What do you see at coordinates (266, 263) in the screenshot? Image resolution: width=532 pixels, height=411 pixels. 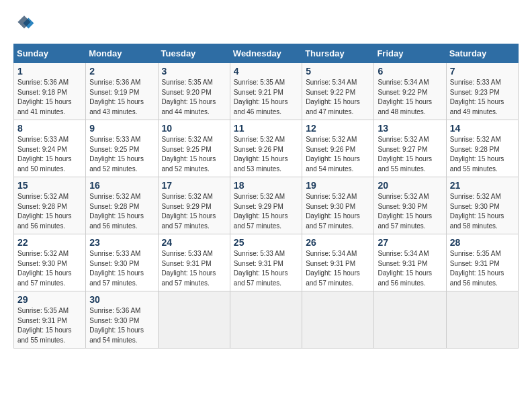 I see `calendar-week-row: 22 Sunrise: 5:32 AMSunset: 9:30 PMDaylig…` at bounding box center [266, 263].